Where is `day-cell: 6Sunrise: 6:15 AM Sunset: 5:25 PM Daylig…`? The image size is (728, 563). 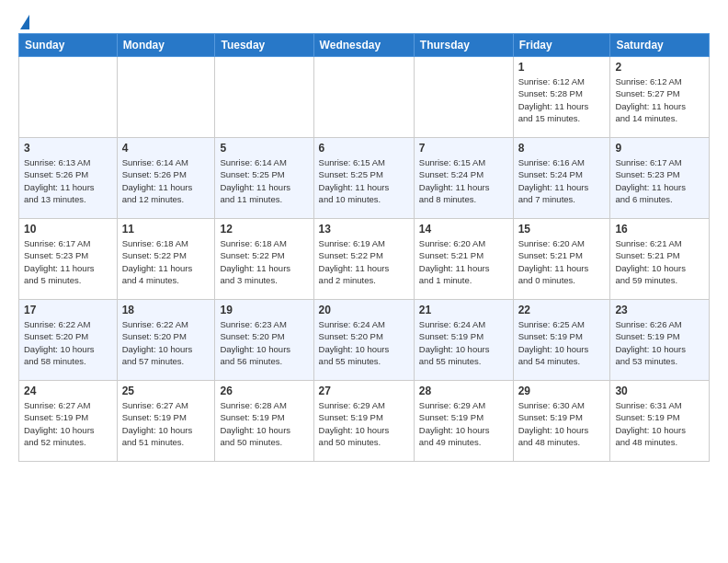 day-cell: 6Sunrise: 6:15 AM Sunset: 5:25 PM Daylig… is located at coordinates (364, 178).